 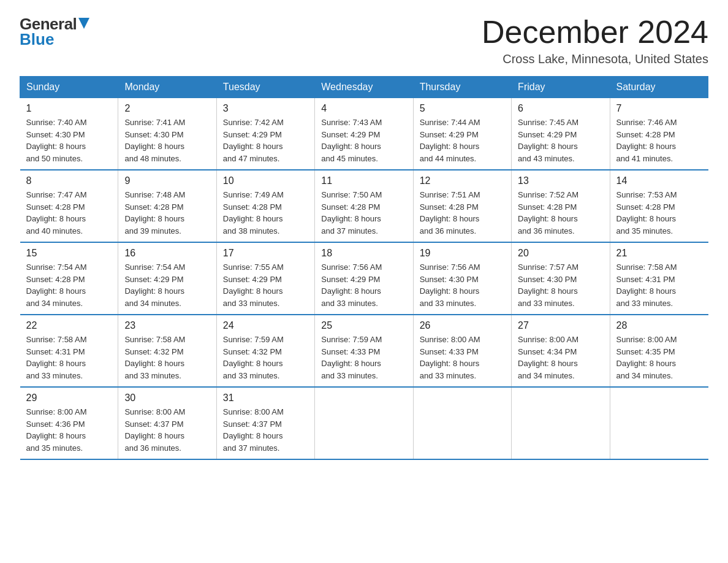 What do you see at coordinates (167, 398) in the screenshot?
I see `day-number: 30` at bounding box center [167, 398].